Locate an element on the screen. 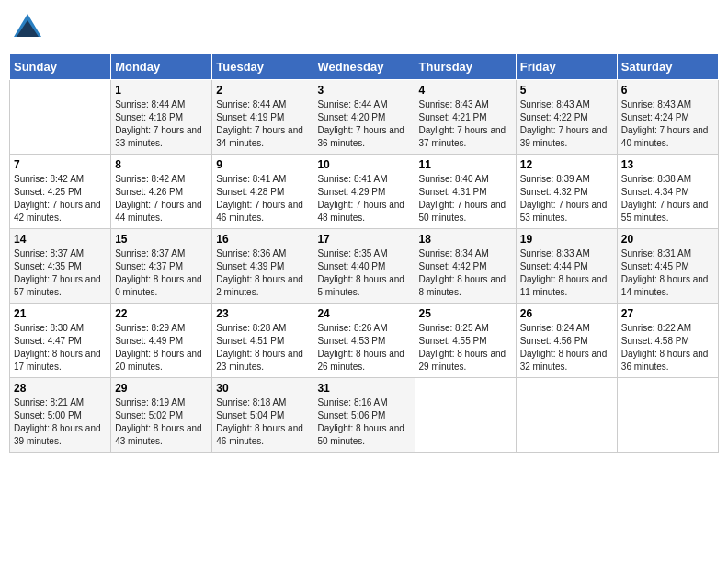  day-number: 12 is located at coordinates (566, 165).